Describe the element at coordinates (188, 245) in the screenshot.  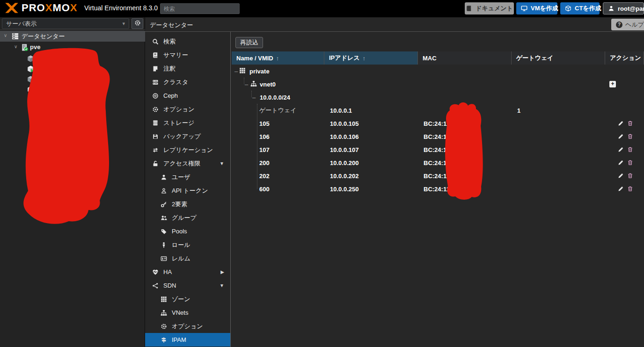
I see `menu-item-ロール: ロール` at that location.